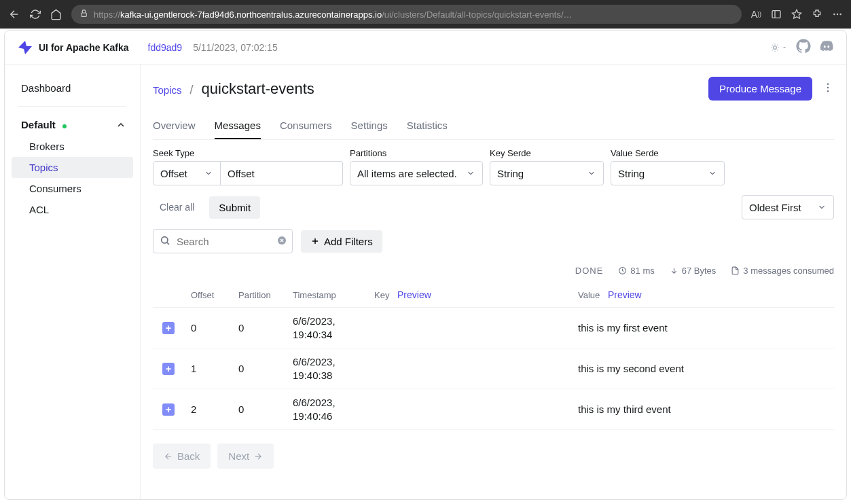 The width and height of the screenshot is (851, 504). Describe the element at coordinates (187, 173) in the screenshot. I see `seek-type-select: Offset` at that location.